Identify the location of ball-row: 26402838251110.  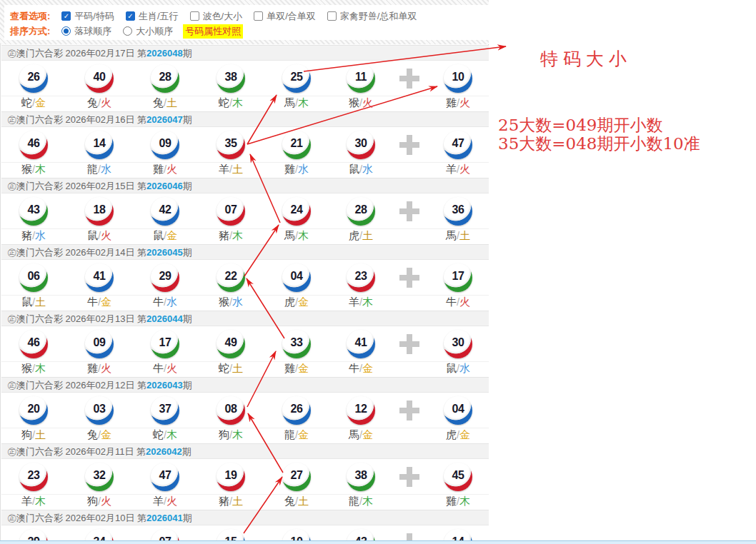
(245, 79).